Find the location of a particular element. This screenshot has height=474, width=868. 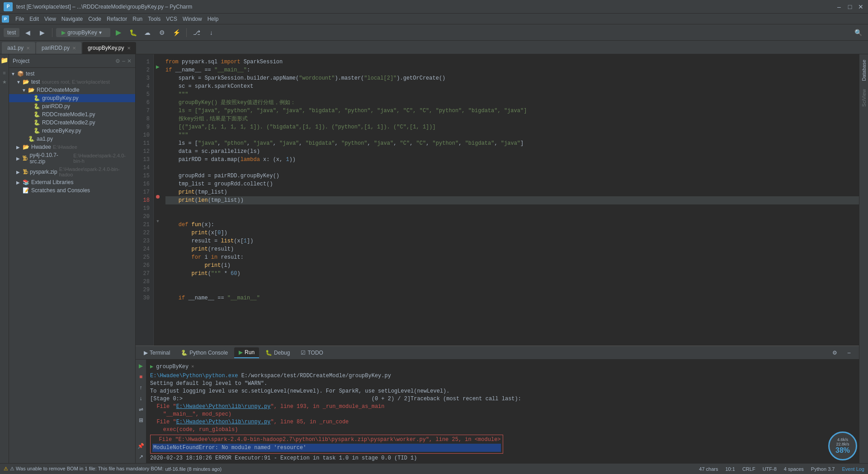

sqleditor-tab: SciView is located at coordinates (864, 98).